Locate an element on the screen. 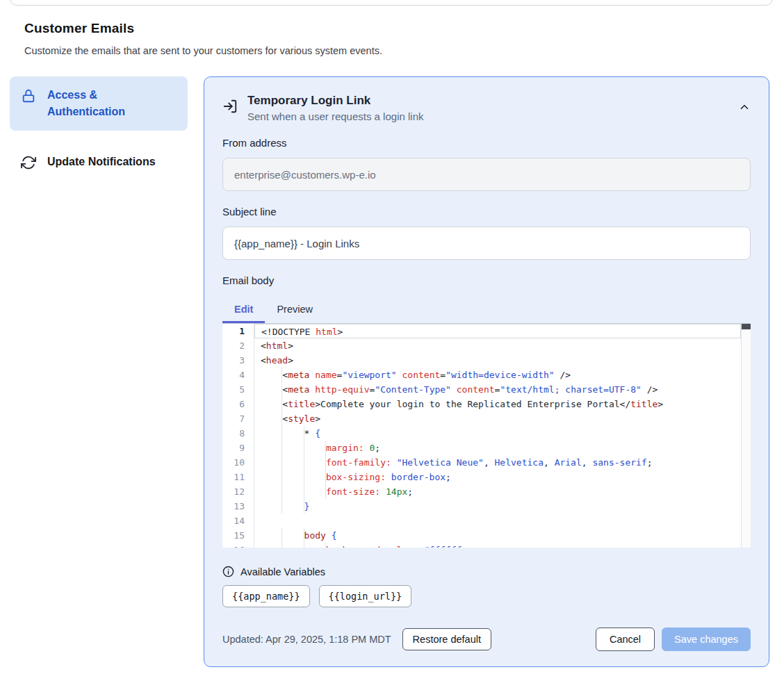  sidebar-item-label: Update Notifications is located at coordinates (101, 162).